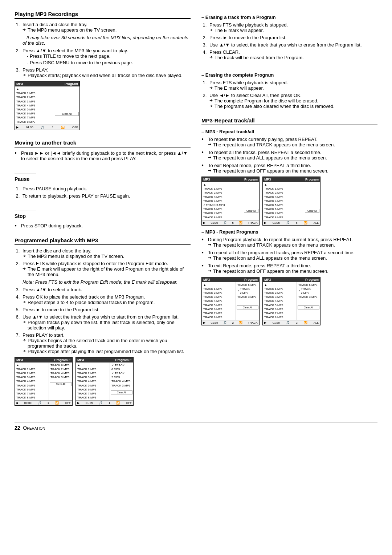  Describe the element at coordinates (291, 179) in the screenshot. I see `screen-hdr-rt2: MP3 Program` at that location.